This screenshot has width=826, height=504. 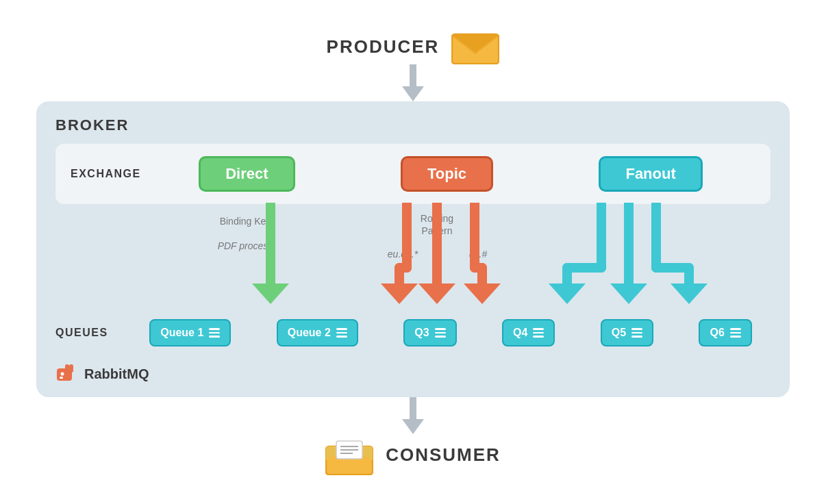 I want to click on queue-4-button: Q4, so click(x=529, y=333).